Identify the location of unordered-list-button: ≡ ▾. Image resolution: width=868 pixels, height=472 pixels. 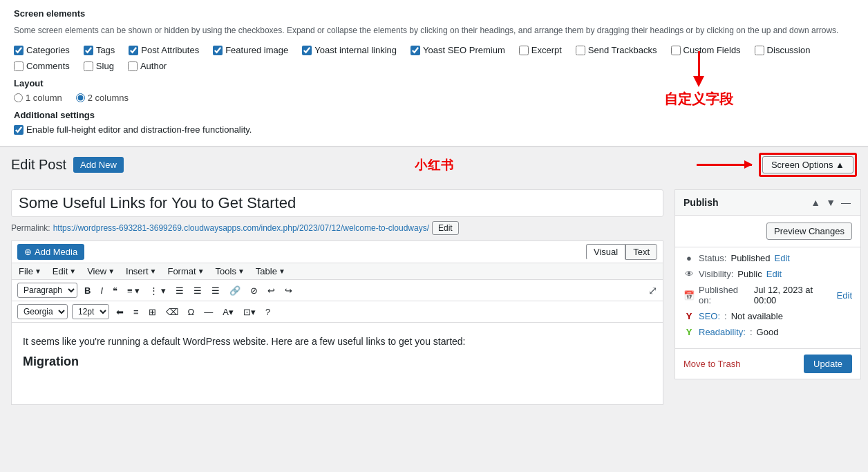
(133, 290).